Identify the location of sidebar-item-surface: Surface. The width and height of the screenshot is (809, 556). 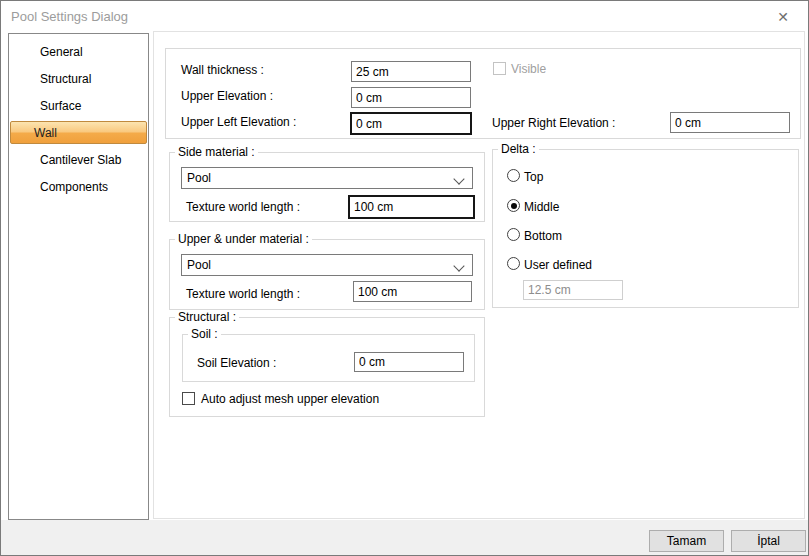
(78, 106).